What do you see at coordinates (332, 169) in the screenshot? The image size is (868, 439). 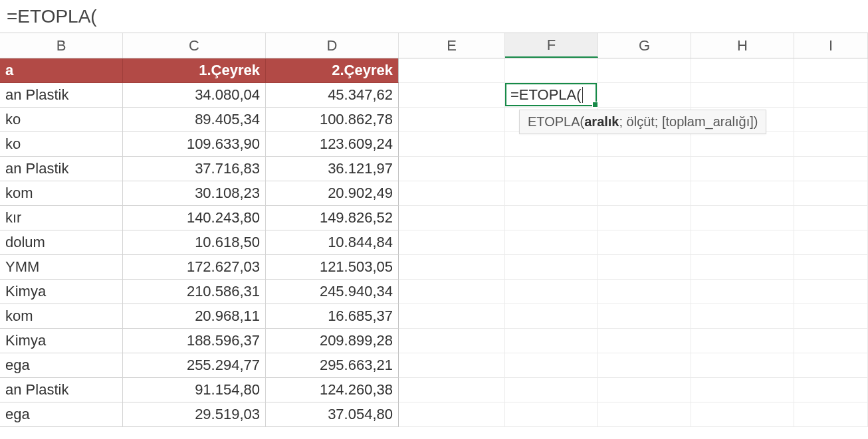 I see `cell-D: 36.121,97` at bounding box center [332, 169].